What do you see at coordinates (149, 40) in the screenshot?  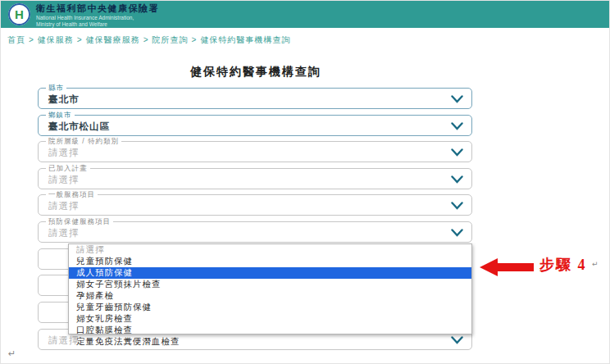 I see `breadcrumb: 首頁>健保服務>健保醫療服務>院所查詢>健保特約醫事機構查詢` at bounding box center [149, 40].